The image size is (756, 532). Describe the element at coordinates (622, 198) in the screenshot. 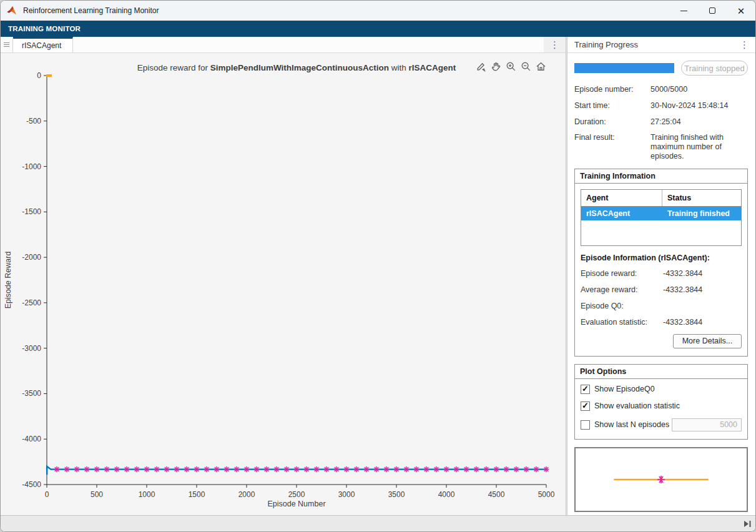

I see `column-header-agent: Agent` at that location.